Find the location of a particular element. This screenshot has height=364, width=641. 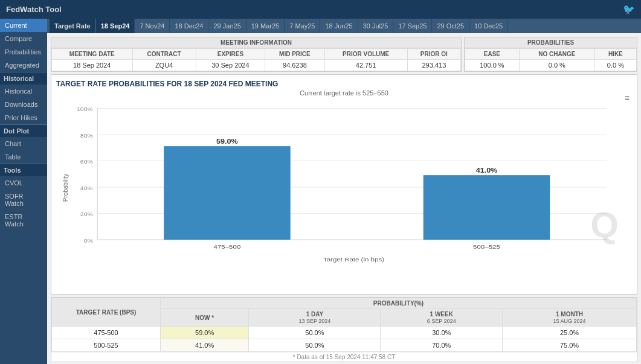

week1-475-500: 30.0% is located at coordinates (442, 333).